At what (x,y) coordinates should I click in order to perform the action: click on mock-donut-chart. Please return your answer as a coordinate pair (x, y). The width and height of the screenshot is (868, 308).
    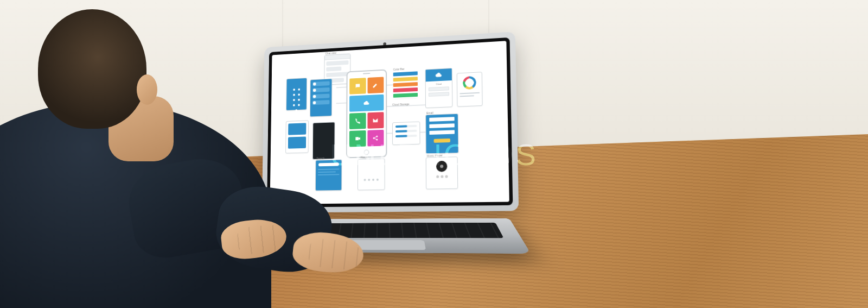
    Looking at the image, I should click on (470, 89).